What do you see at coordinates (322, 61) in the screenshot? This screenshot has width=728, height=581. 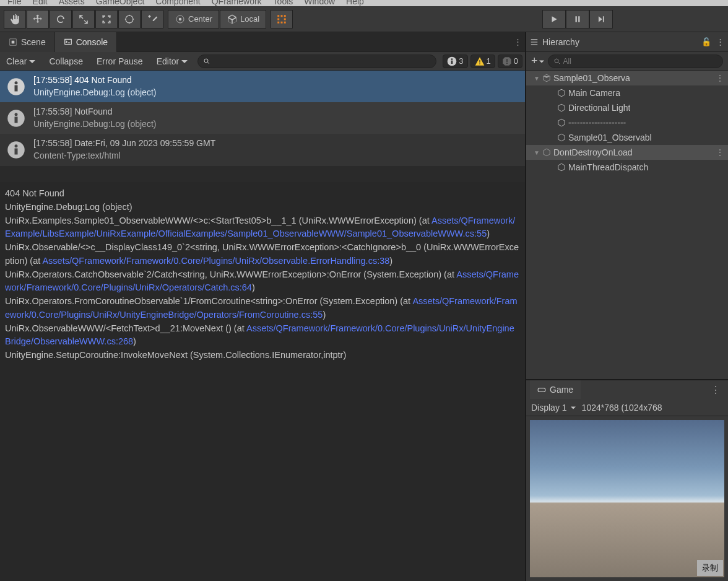 I see `console-search-input` at bounding box center [322, 61].